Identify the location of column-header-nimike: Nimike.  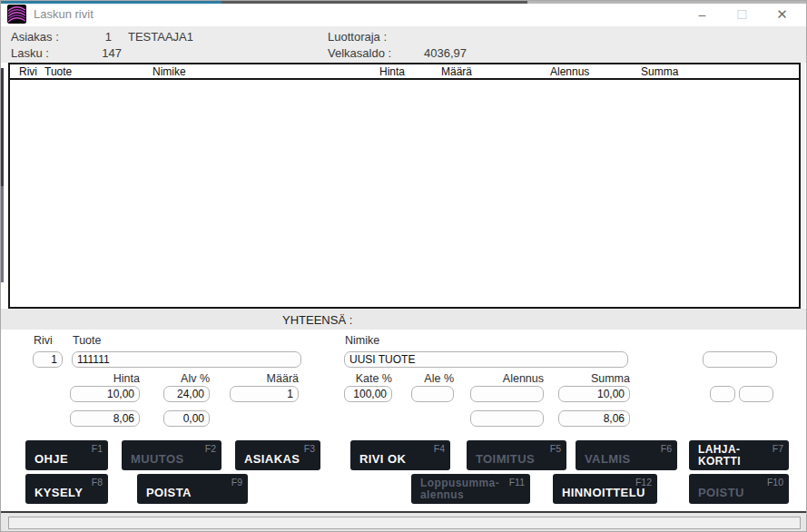
(169, 72).